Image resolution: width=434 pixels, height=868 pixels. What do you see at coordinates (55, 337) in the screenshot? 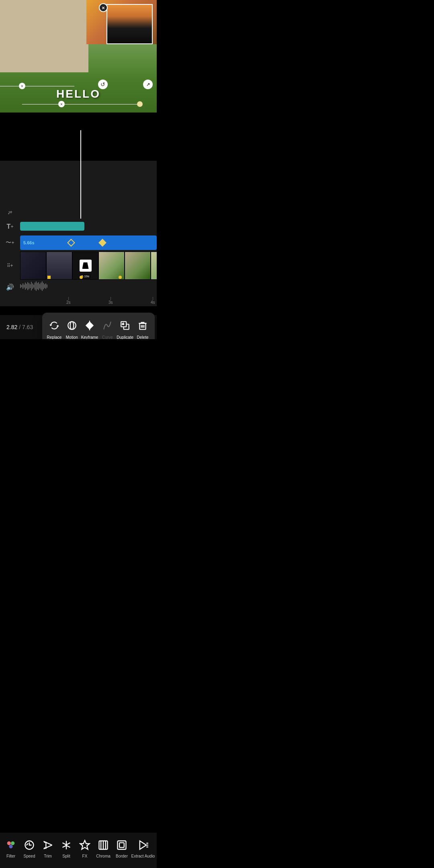
I see `replace-label: Replace` at bounding box center [55, 337].